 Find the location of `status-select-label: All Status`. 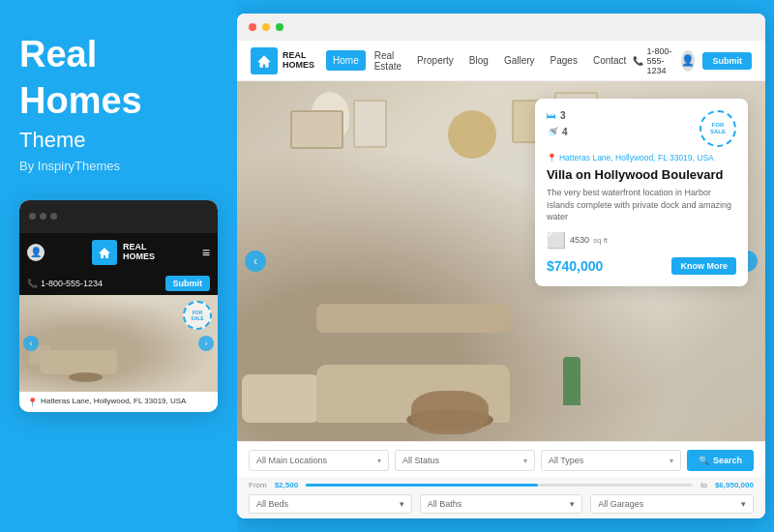

status-select-label: All Status is located at coordinates (421, 460).